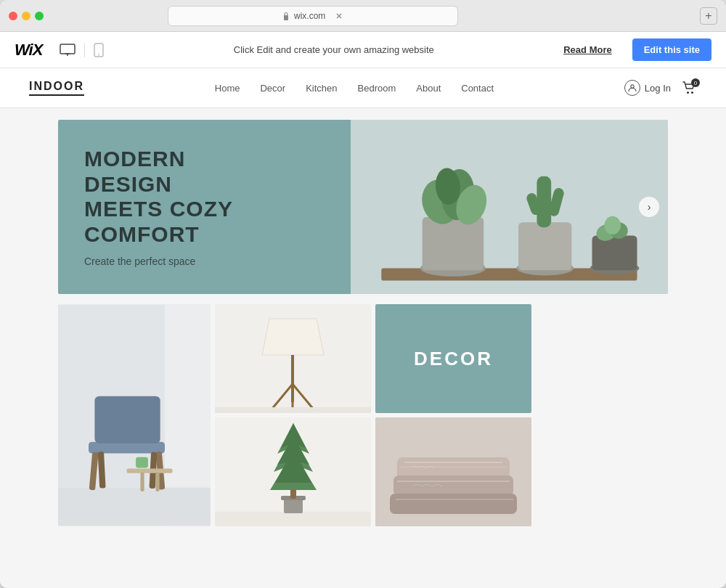  What do you see at coordinates (26, 16) in the screenshot?
I see `minimize-button` at bounding box center [26, 16].